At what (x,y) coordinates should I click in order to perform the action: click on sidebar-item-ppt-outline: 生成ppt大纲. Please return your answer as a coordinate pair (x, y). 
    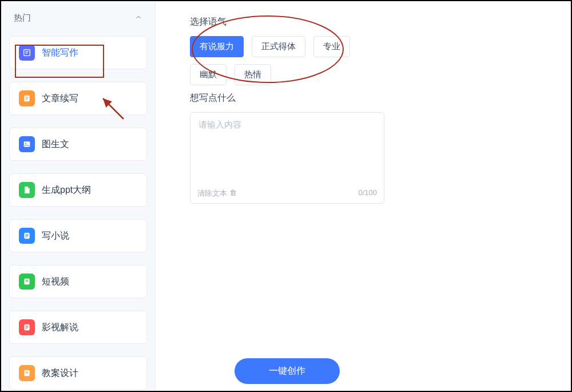
    Looking at the image, I should click on (78, 190).